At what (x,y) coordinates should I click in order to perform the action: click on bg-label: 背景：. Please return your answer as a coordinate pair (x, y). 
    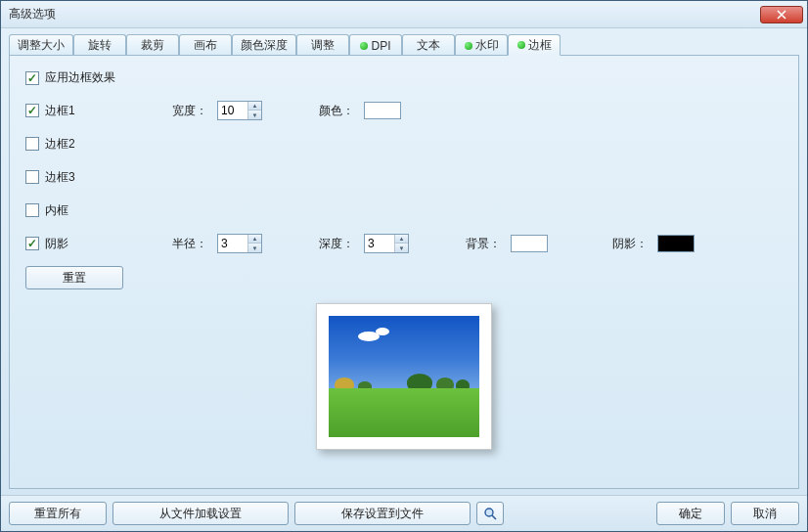
    Looking at the image, I should click on (485, 244).